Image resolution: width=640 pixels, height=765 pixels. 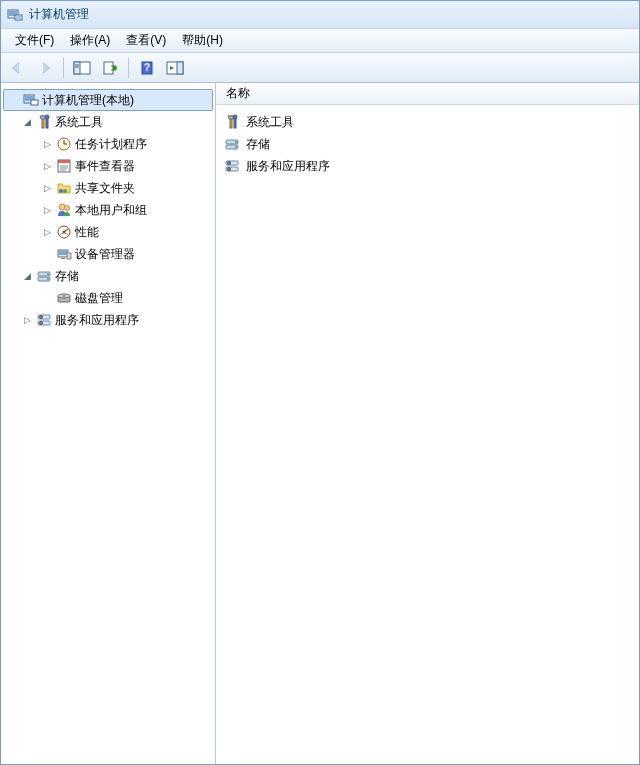 I want to click on tree-disk-management: 磁盘管理, so click(x=108, y=298).